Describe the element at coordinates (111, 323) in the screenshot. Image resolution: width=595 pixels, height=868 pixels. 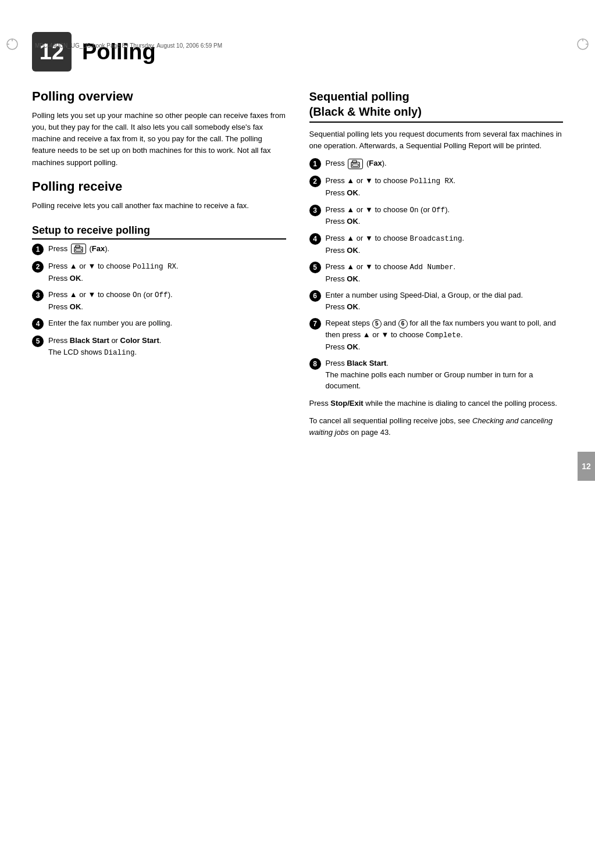
I see `step-content-4: Enter the fax number you are polling.` at that location.